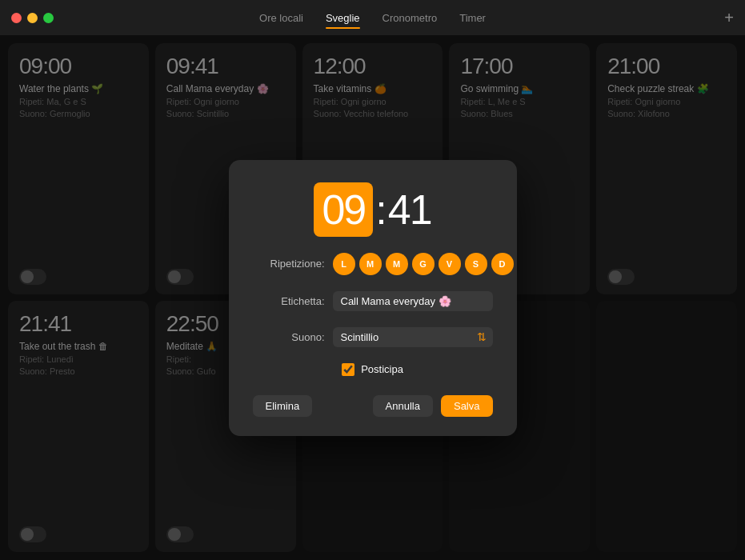 The width and height of the screenshot is (745, 560). What do you see at coordinates (433, 406) in the screenshot?
I see `confirm-button-group: Annulla Salva` at bounding box center [433, 406].